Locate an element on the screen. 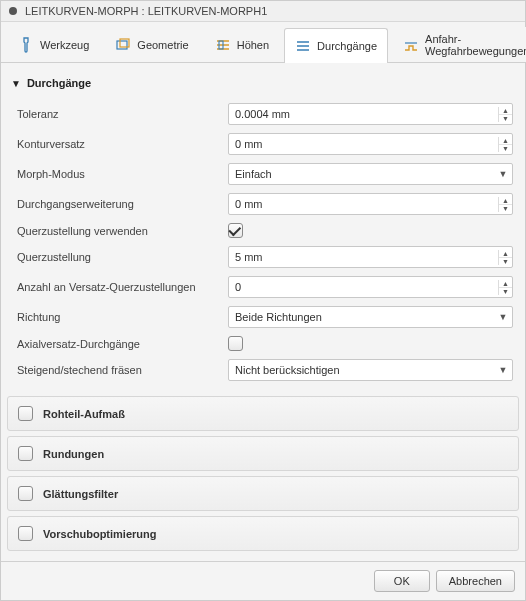 The width and height of the screenshot is (526, 601). tab-heights: Höhen is located at coordinates (242, 44).